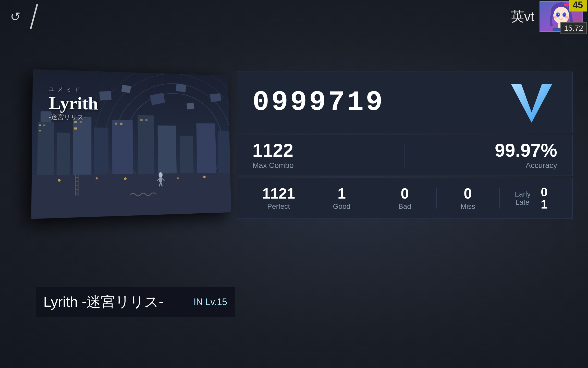  What do you see at coordinates (15, 17) in the screenshot?
I see `refresh-button: ↺` at bounding box center [15, 17].